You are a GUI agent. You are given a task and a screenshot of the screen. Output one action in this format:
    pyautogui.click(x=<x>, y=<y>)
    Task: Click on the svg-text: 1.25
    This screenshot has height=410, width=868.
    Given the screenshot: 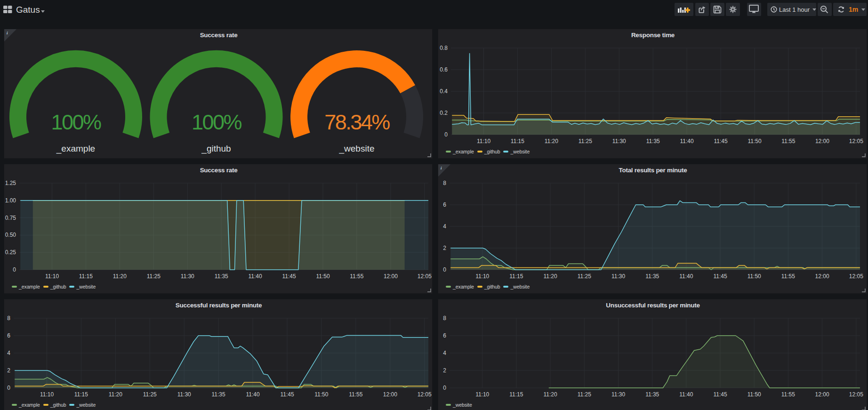 What is the action you would take?
    pyautogui.click(x=11, y=183)
    